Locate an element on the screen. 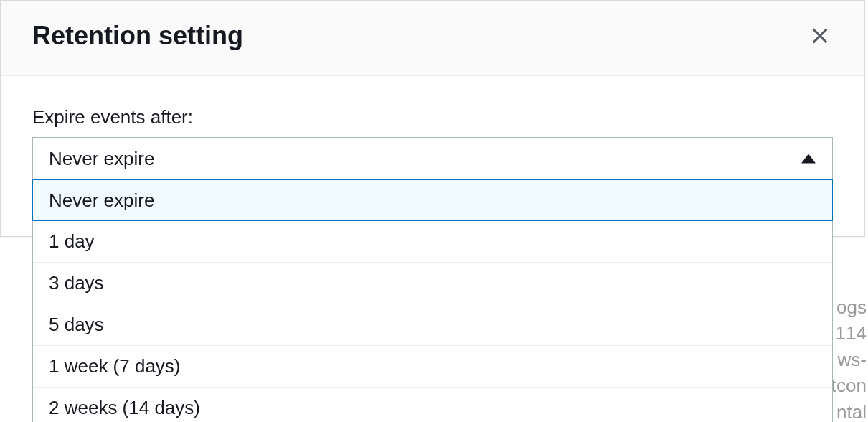 The height and width of the screenshot is (422, 868). option-1-day: 1 day is located at coordinates (433, 241).